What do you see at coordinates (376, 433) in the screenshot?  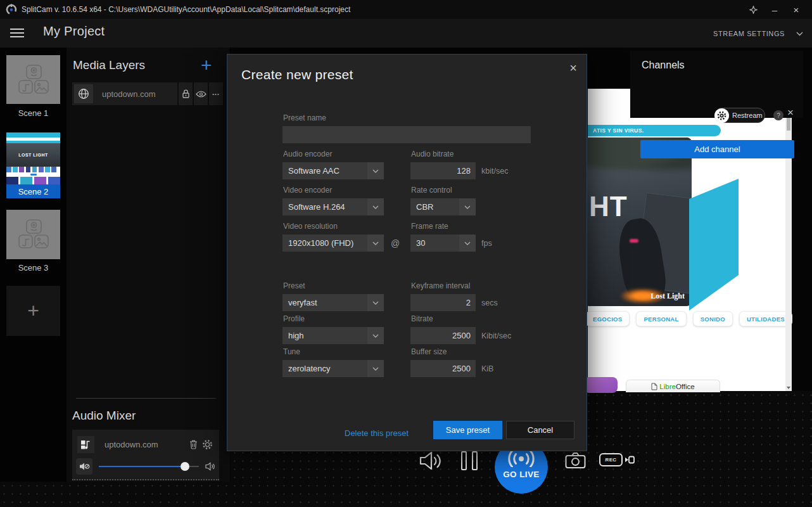 I see `delete-preset-link: Delete this preset` at bounding box center [376, 433].